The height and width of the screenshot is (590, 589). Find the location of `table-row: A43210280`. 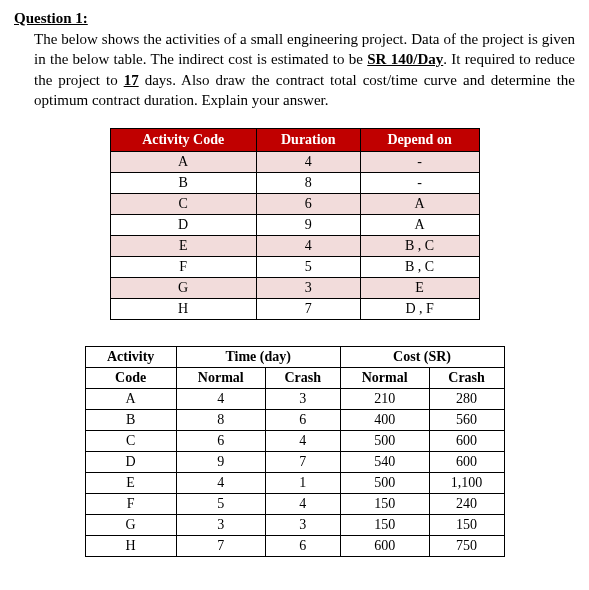

table-row: A43210280 is located at coordinates (294, 400).